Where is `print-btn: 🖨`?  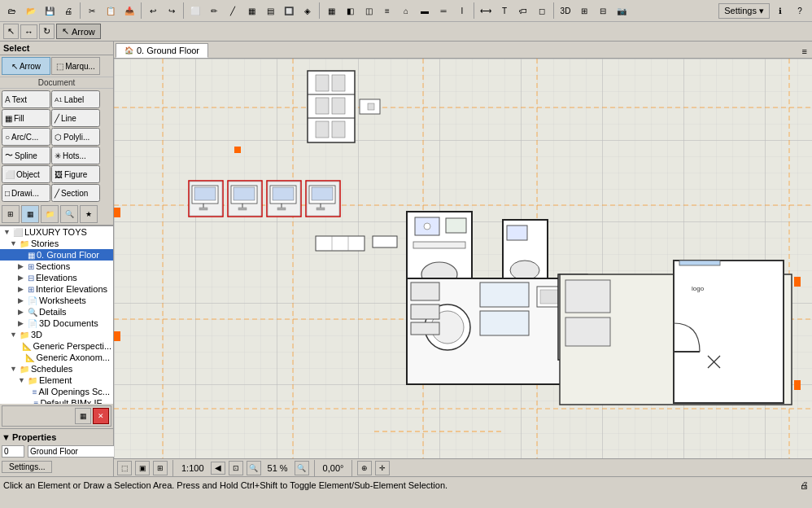 print-btn: 🖨 is located at coordinates (68, 11).